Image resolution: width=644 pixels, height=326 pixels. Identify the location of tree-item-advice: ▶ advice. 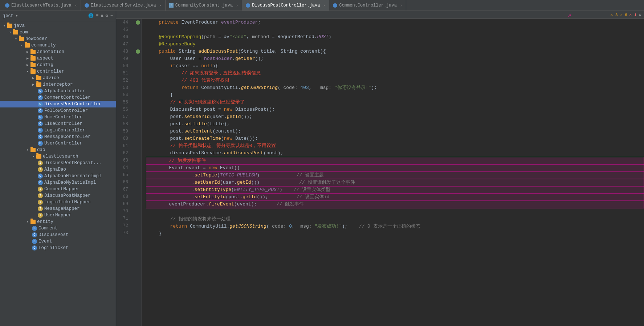
(58, 78).